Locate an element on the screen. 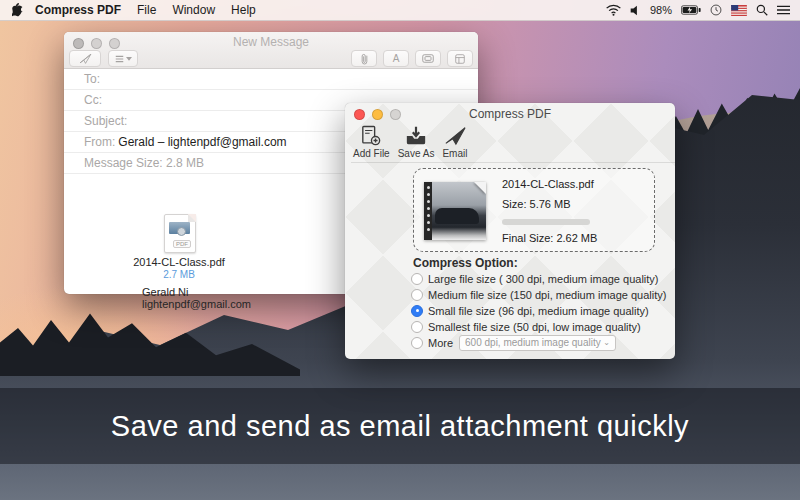  to-label: To: is located at coordinates (92, 79).